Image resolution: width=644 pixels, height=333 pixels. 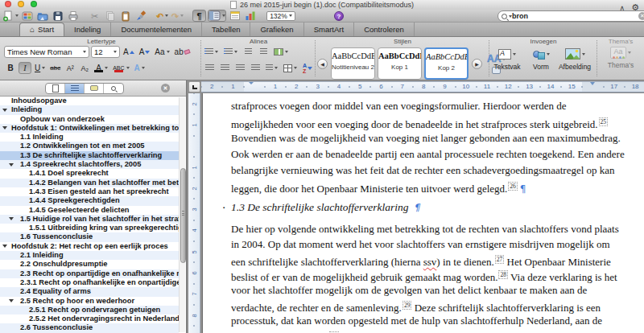 What do you see at coordinates (592, 88) in the screenshot?
I see `right-indent-marker` at bounding box center [592, 88].